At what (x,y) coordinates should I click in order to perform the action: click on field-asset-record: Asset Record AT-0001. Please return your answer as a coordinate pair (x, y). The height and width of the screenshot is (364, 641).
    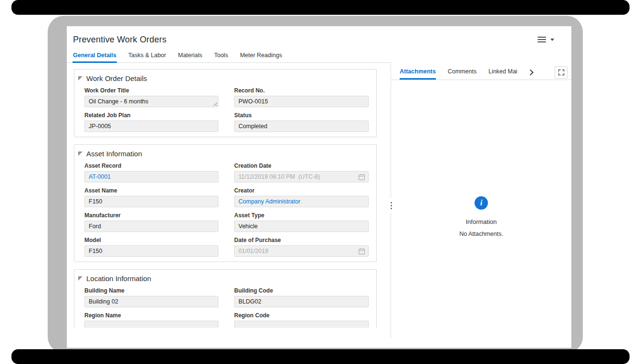
    Looking at the image, I should click on (152, 172).